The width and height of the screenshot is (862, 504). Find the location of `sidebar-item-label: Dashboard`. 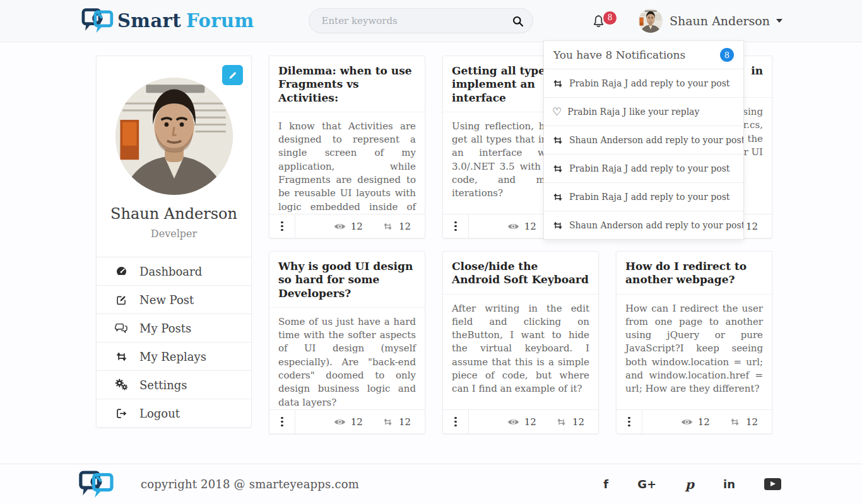

sidebar-item-label: Dashboard is located at coordinates (170, 271).